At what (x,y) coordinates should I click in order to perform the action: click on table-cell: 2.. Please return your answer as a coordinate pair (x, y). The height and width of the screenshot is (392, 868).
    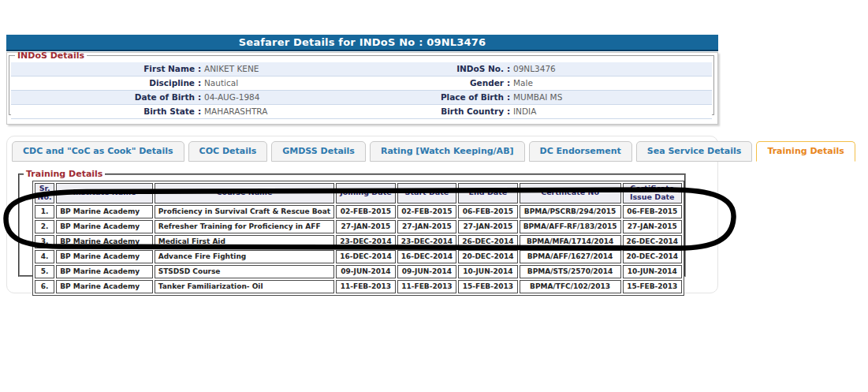
    Looking at the image, I should click on (44, 227).